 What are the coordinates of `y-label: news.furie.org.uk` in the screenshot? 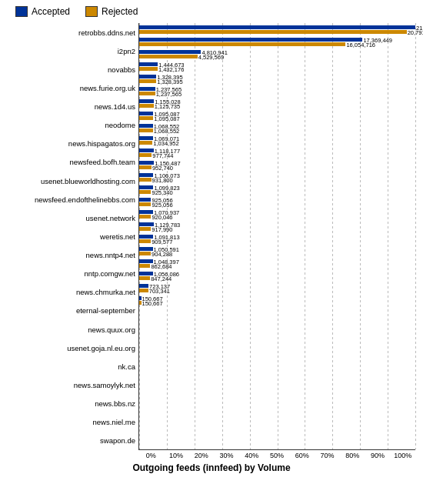 It's located at (72, 88).